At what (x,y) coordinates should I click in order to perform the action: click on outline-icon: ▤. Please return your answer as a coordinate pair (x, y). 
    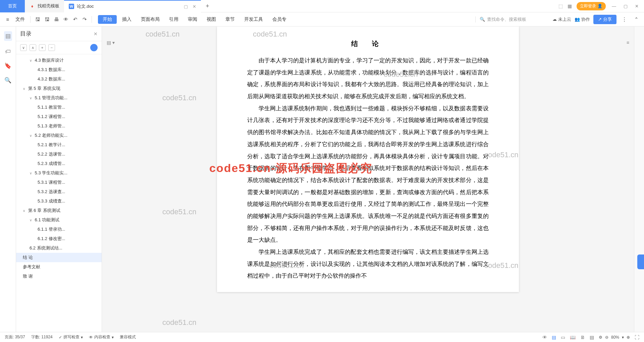
    Looking at the image, I should click on (8, 36).